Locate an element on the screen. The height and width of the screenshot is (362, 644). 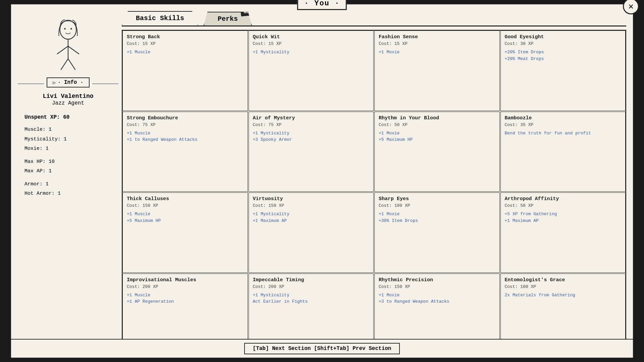
skill-name-9: Virtuosity is located at coordinates (311, 199).